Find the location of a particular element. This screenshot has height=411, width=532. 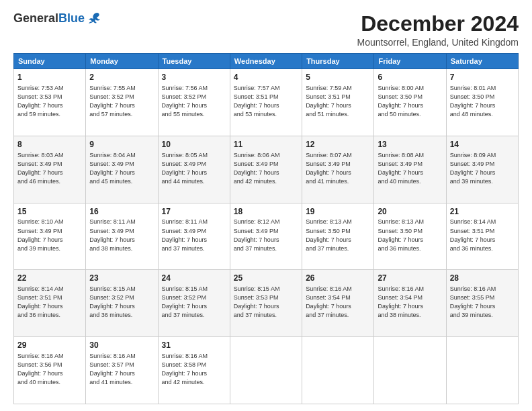

day-number: 19 is located at coordinates (338, 212).